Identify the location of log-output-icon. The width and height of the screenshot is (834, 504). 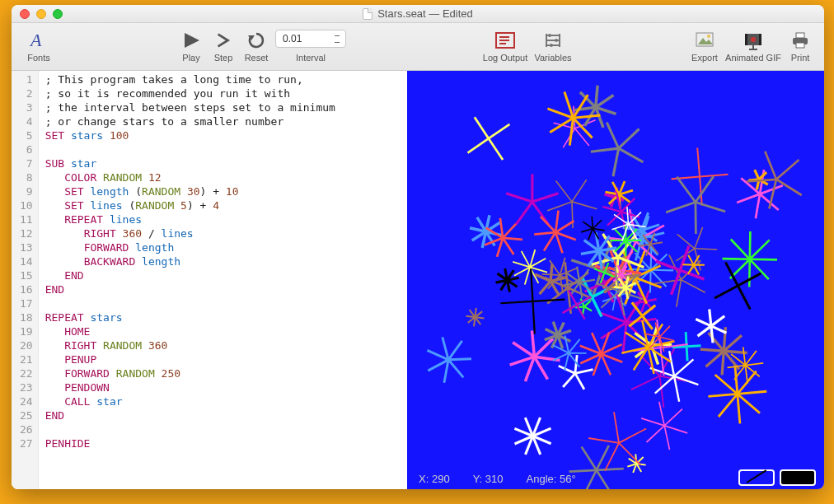
(505, 40).